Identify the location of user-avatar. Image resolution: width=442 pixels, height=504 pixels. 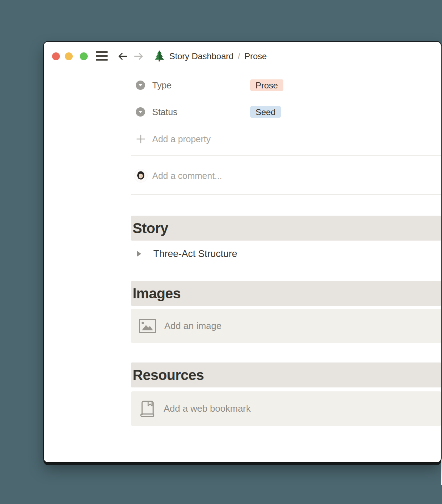
(141, 176).